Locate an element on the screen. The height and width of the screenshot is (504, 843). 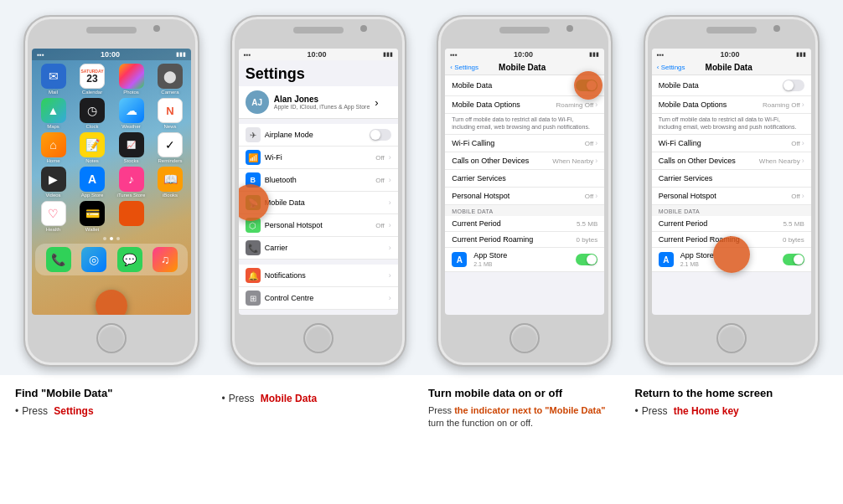
instr-desc-3: Press the indicator next to "Mobile Data… is located at coordinates (525, 417).